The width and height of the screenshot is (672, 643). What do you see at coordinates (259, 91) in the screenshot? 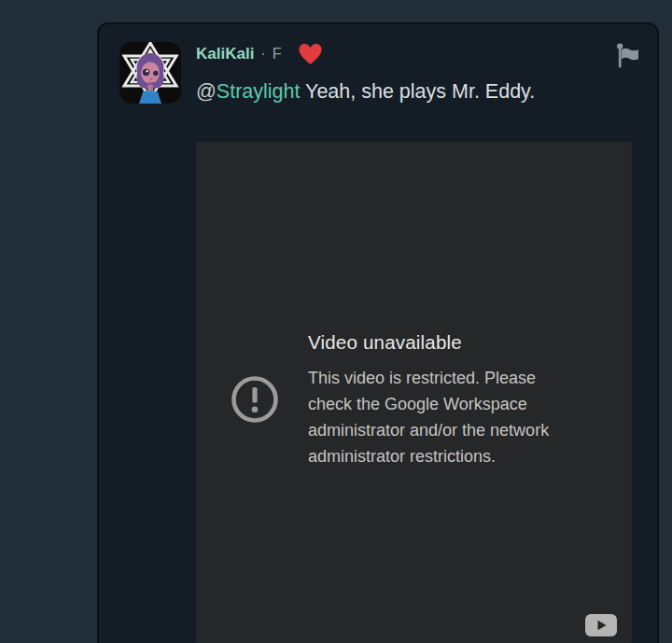
I see `mention-link: Straylight` at bounding box center [259, 91].